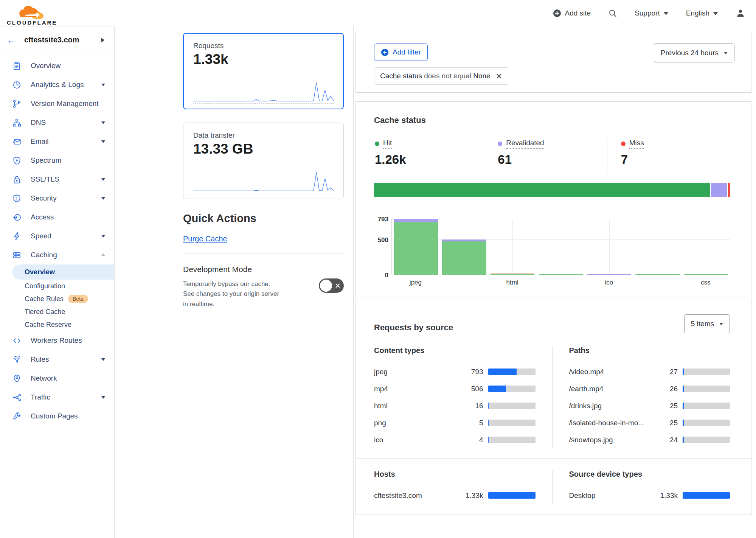  What do you see at coordinates (512, 283) in the screenshot?
I see `x-tick-label: html` at bounding box center [512, 283].